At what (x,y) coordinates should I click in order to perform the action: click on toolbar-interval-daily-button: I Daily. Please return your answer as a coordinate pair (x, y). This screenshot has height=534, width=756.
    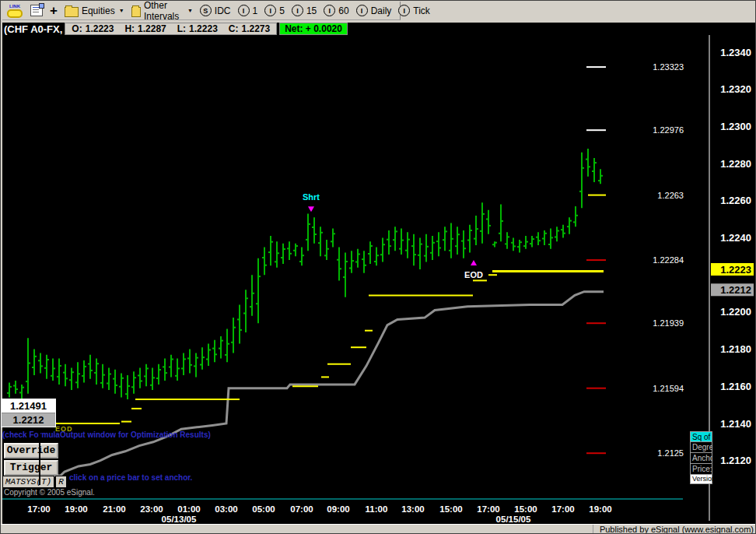
    Looking at the image, I should click on (374, 11).